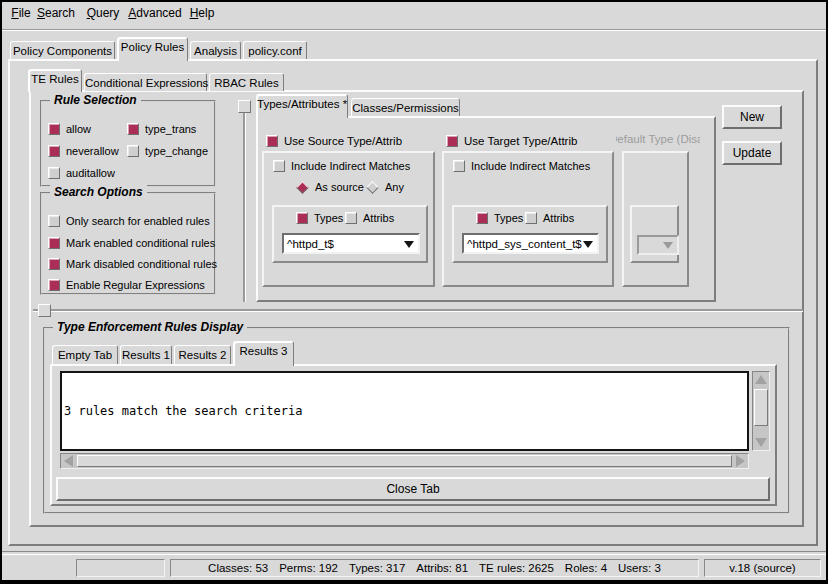 The height and width of the screenshot is (584, 828). What do you see at coordinates (370, 218) in the screenshot?
I see `checkbox-source-attribs: Attribs` at bounding box center [370, 218].